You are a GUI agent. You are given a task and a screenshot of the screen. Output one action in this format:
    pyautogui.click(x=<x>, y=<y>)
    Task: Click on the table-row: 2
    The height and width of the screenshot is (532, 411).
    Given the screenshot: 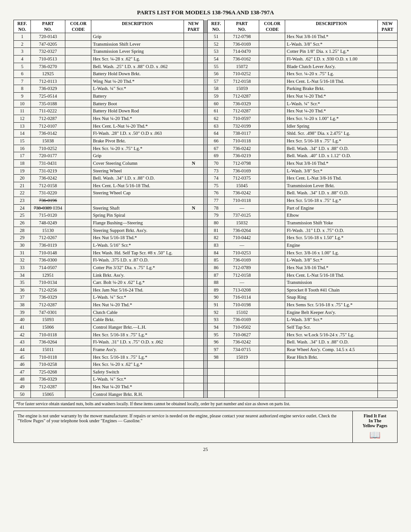 What is the action you would take?
    pyautogui.click(x=22, y=44)
    